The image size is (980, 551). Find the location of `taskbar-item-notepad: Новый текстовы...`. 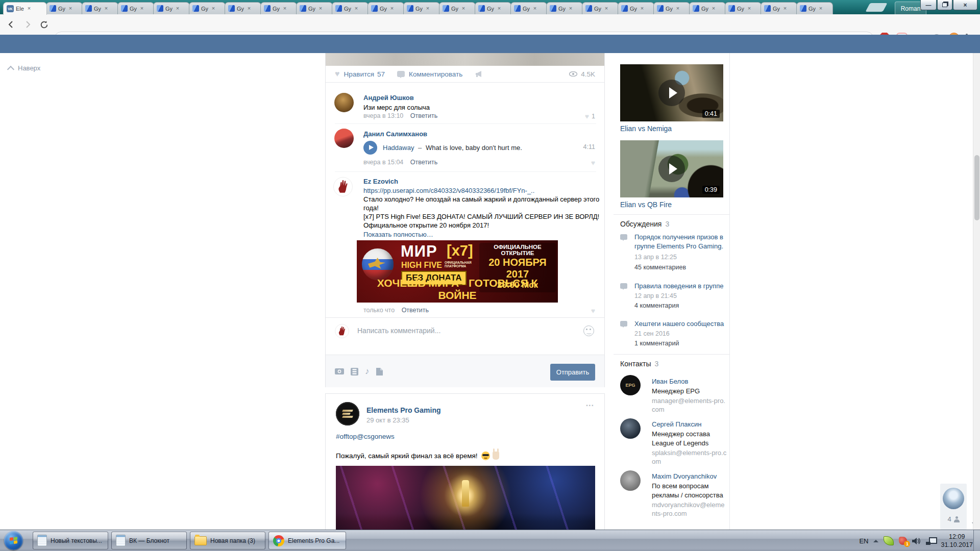

taskbar-item-notepad: Новый текстовы... is located at coordinates (70, 541).